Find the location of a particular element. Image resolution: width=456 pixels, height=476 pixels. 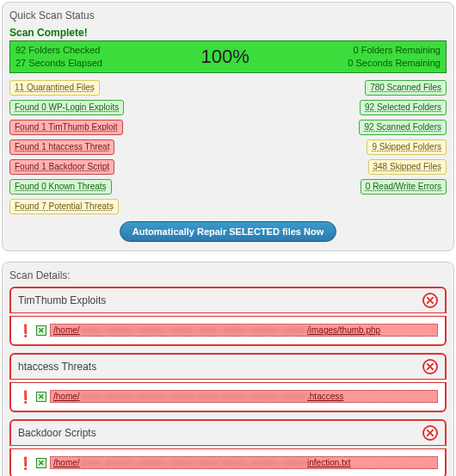

section-title: htaccess Threats is located at coordinates (57, 367).